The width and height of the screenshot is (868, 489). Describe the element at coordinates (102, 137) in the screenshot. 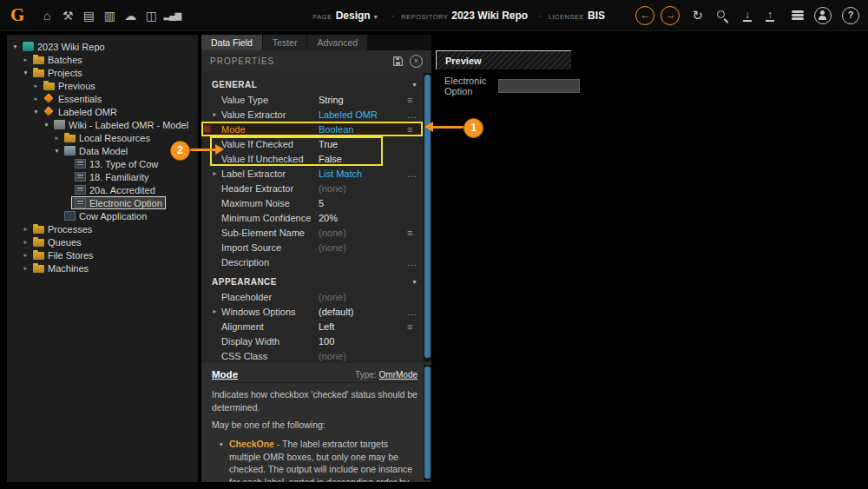

I see `tree-item: Local Resources` at that location.